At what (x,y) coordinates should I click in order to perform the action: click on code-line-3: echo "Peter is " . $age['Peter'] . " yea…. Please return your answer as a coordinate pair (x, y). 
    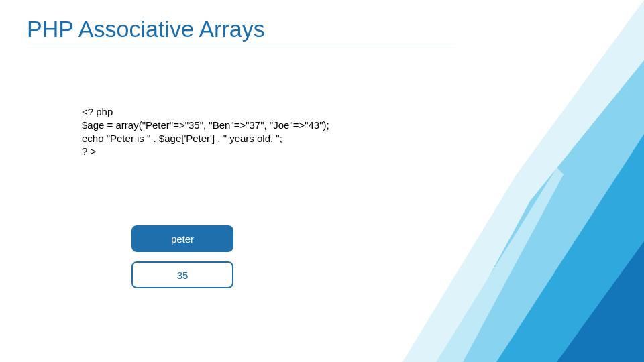
    Looking at the image, I should click on (205, 139).